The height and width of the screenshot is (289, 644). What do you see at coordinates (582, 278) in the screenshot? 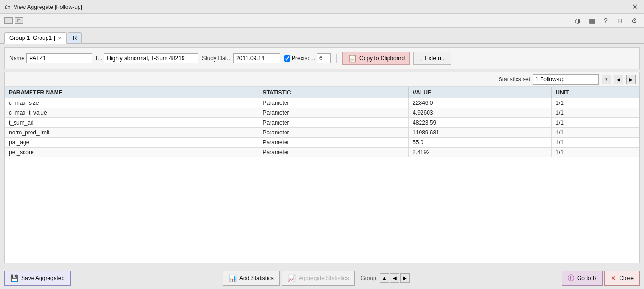
I see `go-to-r-button: Ⓡ Go to R` at bounding box center [582, 278].